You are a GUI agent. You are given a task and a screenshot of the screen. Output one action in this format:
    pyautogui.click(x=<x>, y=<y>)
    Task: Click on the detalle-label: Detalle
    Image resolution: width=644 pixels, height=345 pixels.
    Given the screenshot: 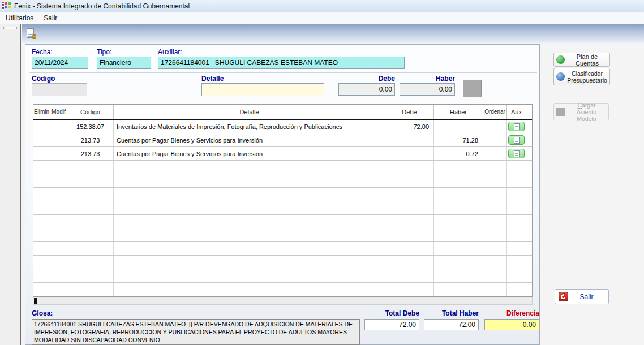 What is the action you would take?
    pyautogui.click(x=213, y=79)
    